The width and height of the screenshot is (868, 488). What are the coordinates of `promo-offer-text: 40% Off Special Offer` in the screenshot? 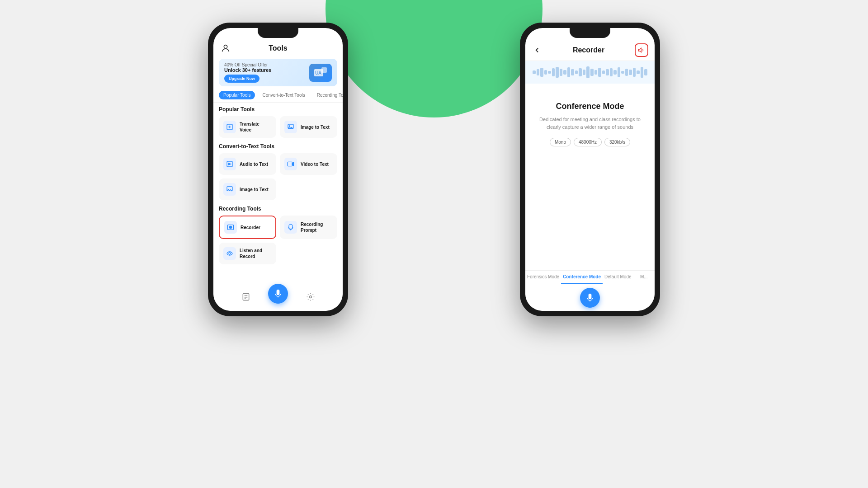 It's located at (248, 65).